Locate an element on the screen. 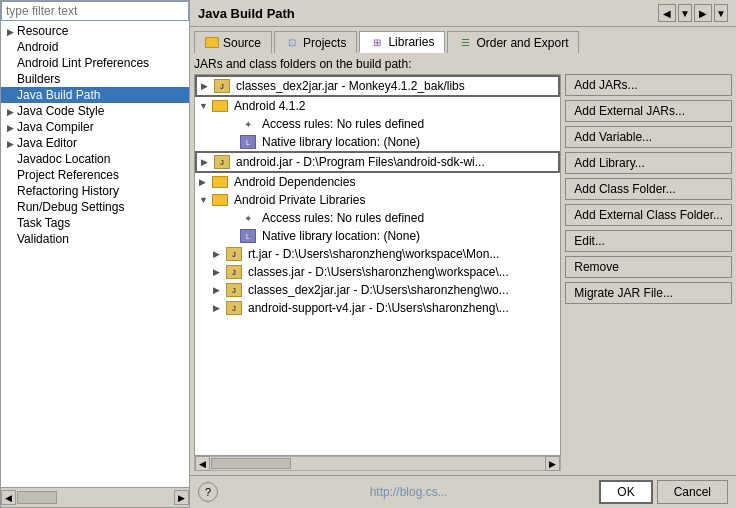 The image size is (736, 508). back-dropdown-button: ▼ is located at coordinates (685, 13).